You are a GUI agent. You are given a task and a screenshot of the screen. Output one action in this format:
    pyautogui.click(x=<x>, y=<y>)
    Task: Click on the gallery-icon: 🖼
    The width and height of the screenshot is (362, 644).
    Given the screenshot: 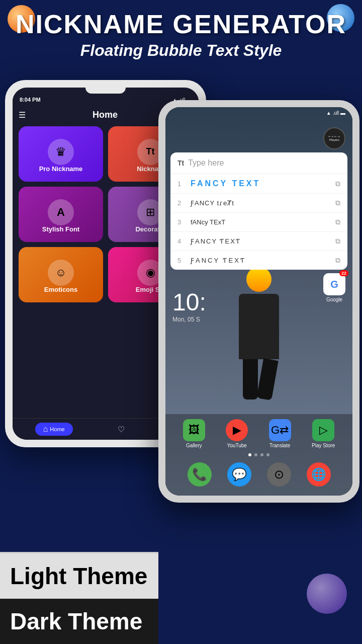 What is the action you would take?
    pyautogui.click(x=194, y=430)
    